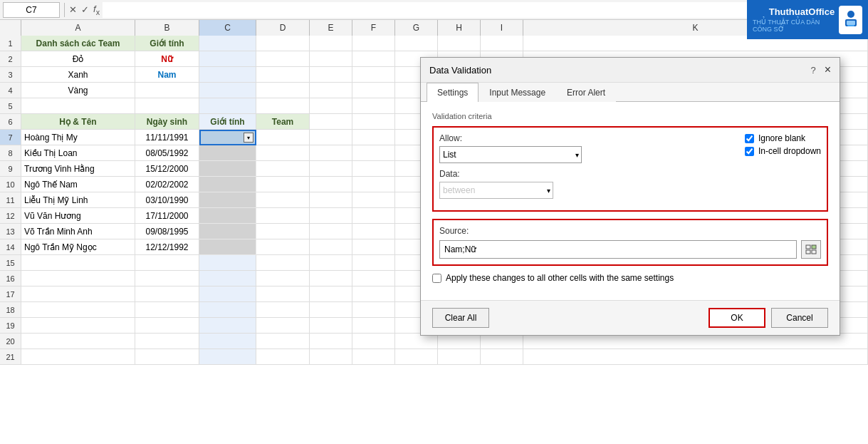 The image size is (868, 444). What do you see at coordinates (78, 122) in the screenshot?
I see `cell-A6: Họ & Tên` at bounding box center [78, 122].